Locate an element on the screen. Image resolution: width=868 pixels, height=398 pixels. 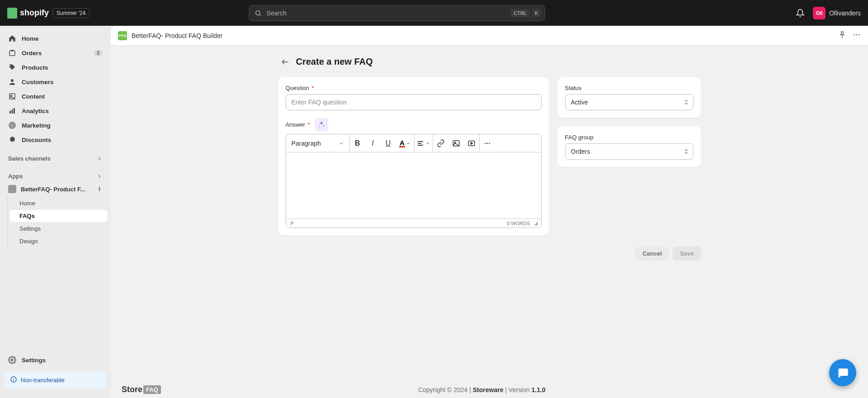
faq-form-card: Question* Answer* is located at coordinates (414, 156).